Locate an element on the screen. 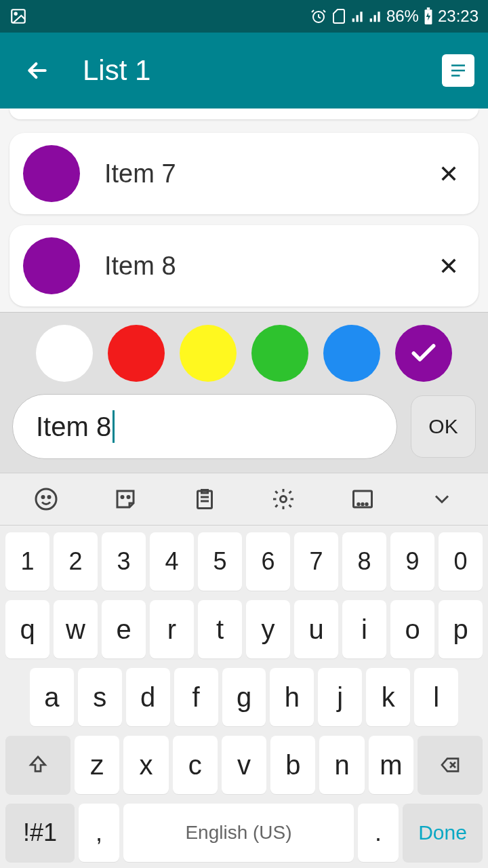 This screenshot has width=488, height=868. key-4: 4 is located at coordinates (172, 561).